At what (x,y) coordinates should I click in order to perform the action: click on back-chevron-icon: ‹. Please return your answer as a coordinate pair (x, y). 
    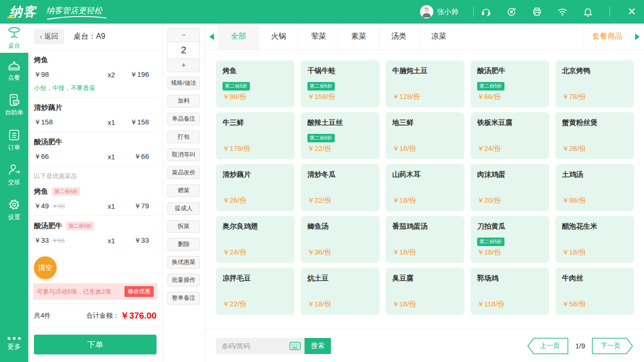
    Looking at the image, I should click on (41, 37).